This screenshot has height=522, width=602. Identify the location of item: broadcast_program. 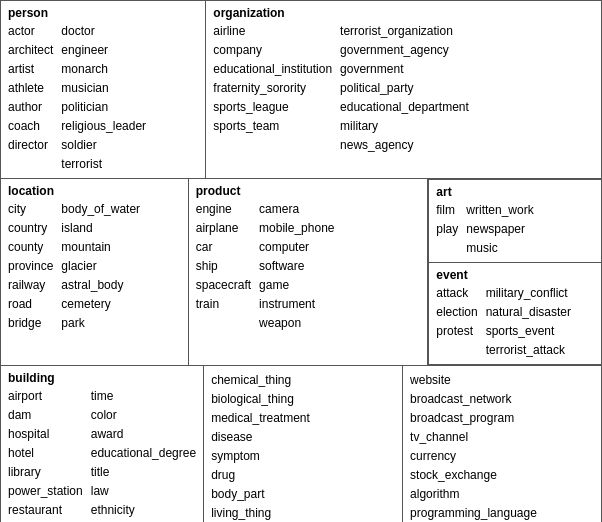
(474, 418).